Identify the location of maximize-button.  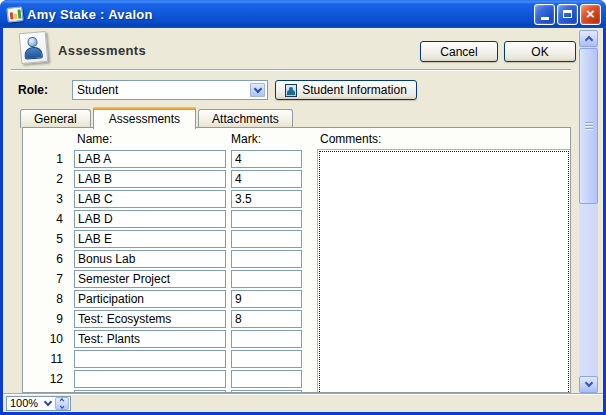
(568, 14).